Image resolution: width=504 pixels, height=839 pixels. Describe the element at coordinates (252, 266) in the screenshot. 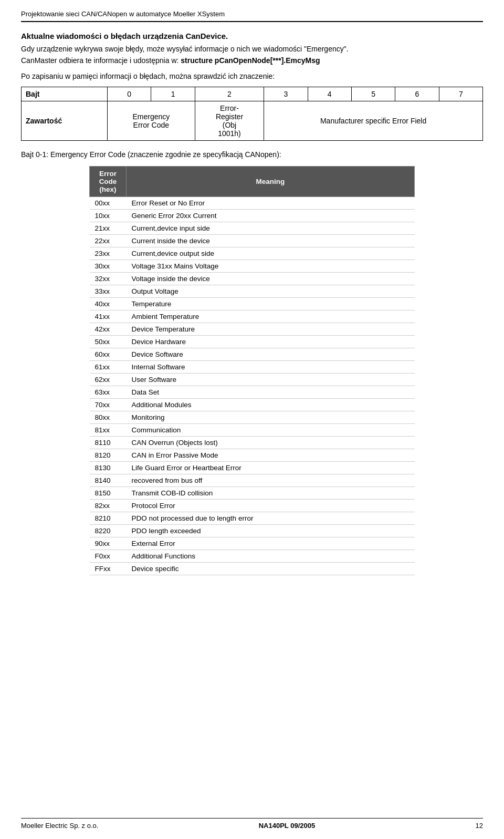

I see `table-row: 30xxVoltage 31xx Mains Voltage` at that location.